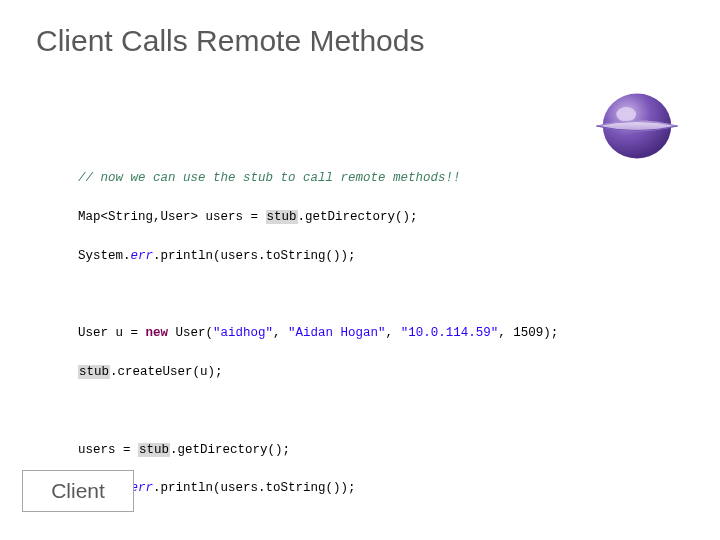 The image size is (720, 540). I want to click on code-text: User(, so click(190, 333).